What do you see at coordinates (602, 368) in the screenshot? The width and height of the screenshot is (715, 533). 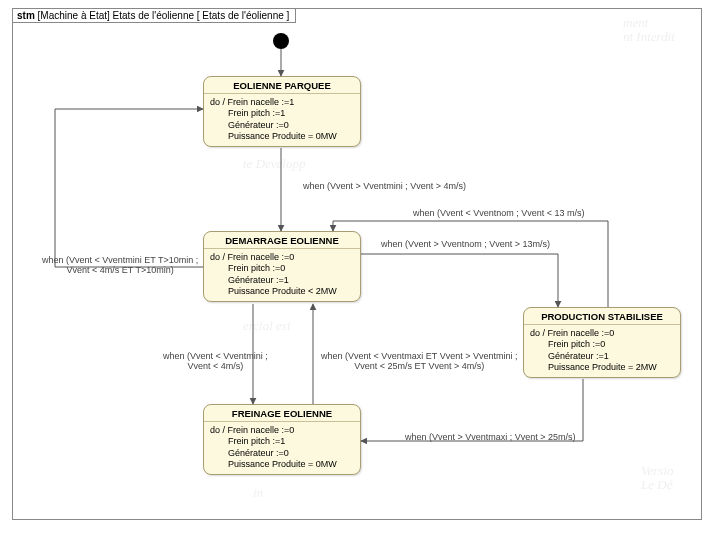 I see `state-line: Puissance Produite = 2MW` at bounding box center [602, 368].